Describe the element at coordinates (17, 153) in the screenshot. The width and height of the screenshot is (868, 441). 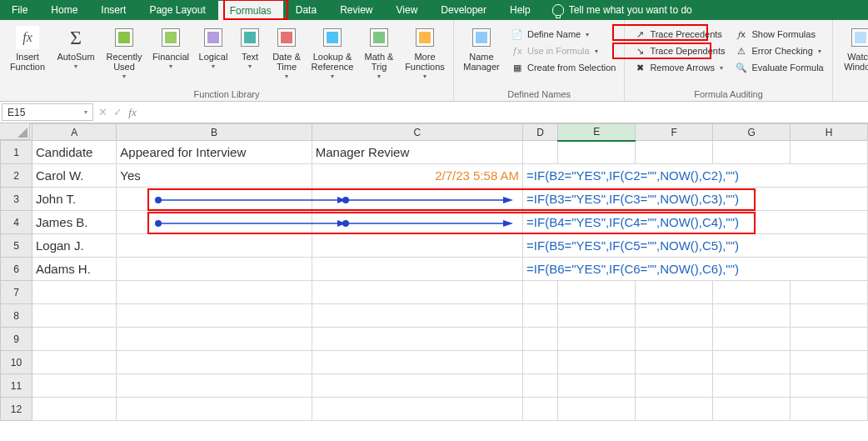
I see `row-header: 1` at that location.